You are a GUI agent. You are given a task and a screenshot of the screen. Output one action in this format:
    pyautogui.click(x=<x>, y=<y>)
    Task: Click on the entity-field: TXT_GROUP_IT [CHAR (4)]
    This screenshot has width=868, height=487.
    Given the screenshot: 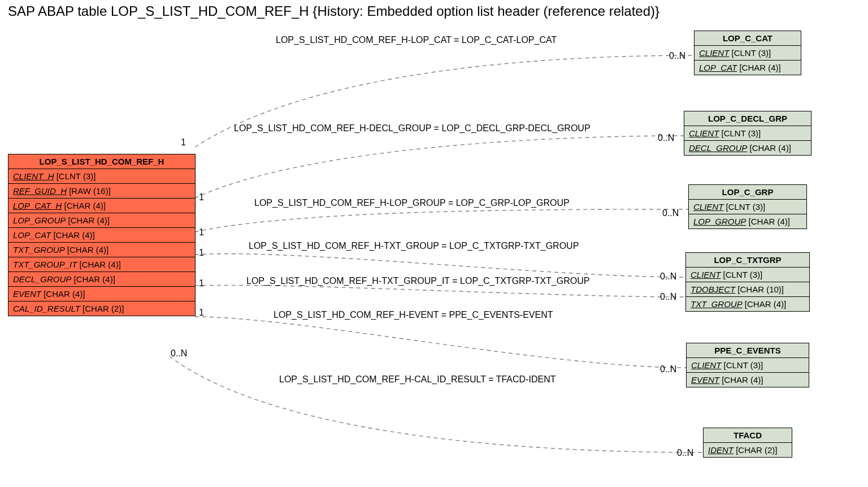 What is the action you would take?
    pyautogui.click(x=102, y=265)
    